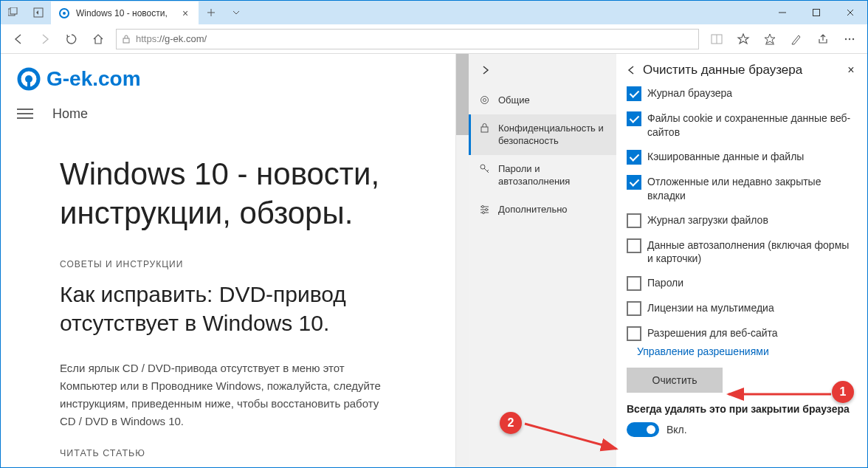 The width and height of the screenshot is (868, 468). Describe the element at coordinates (128, 13) in the screenshot. I see `tab-title: Windows 10 - новости,` at that location.